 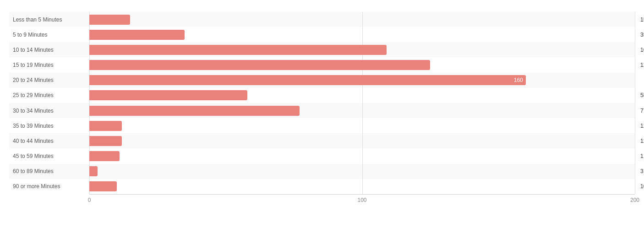 What do you see at coordinates (641, 186) in the screenshot?
I see `bar-value: 10` at bounding box center [641, 186].